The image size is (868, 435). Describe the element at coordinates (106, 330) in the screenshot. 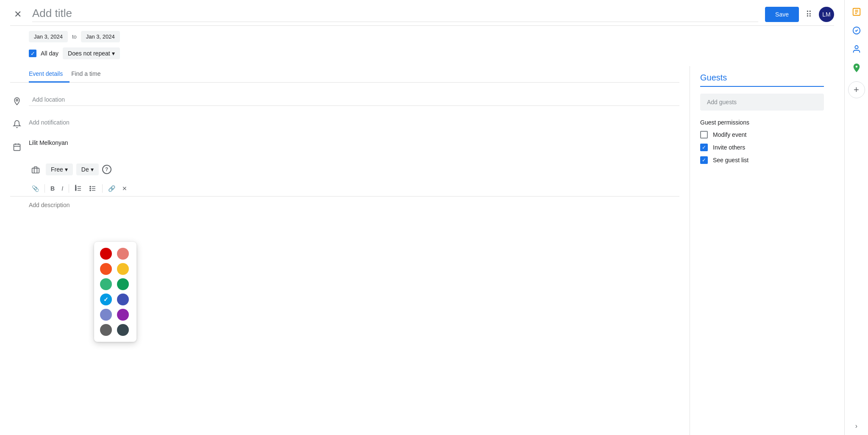

I see `color-graphite` at that location.